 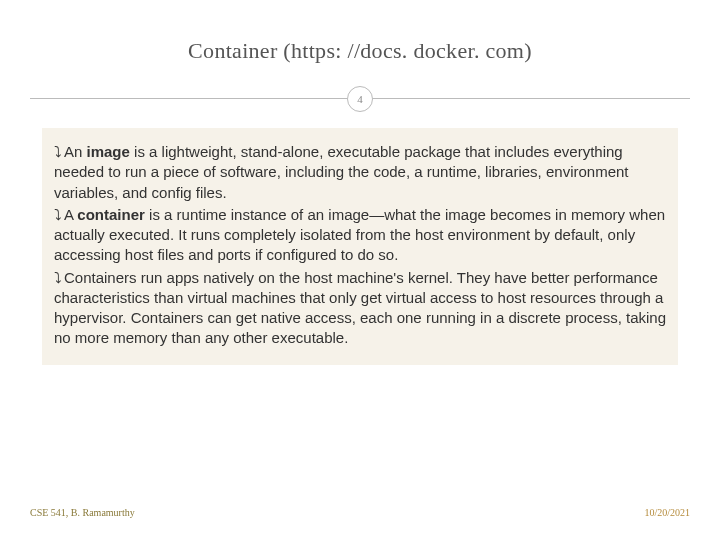 What do you see at coordinates (360, 308) in the screenshot?
I see `bullet-item: ⤵Containers run apps natively on the hos…` at bounding box center [360, 308].